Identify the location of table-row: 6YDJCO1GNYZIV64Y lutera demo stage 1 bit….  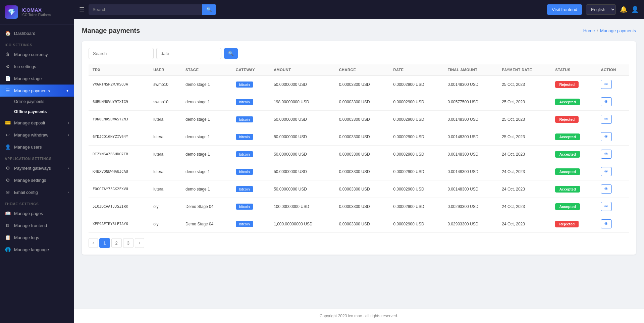
(359, 137).